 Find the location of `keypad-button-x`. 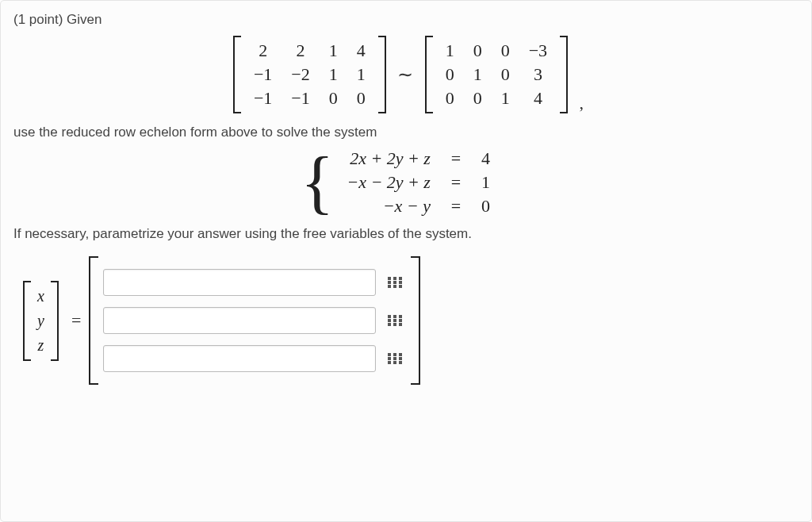

keypad-button-x is located at coordinates (395, 282).